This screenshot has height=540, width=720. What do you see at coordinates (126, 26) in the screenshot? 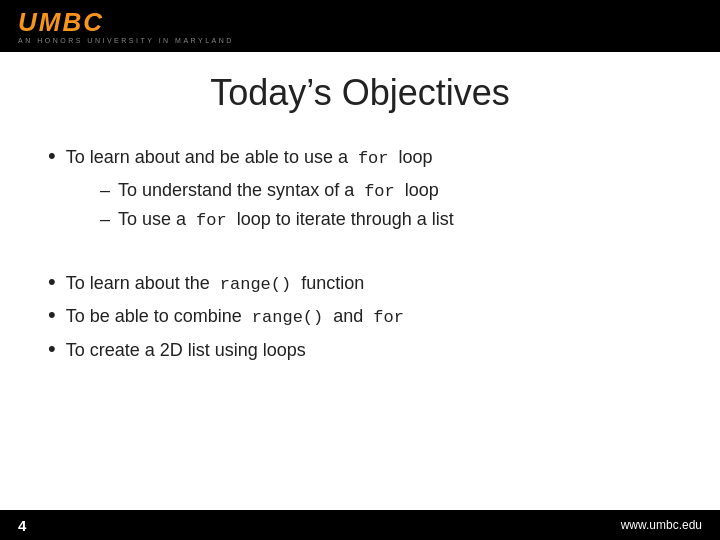
I see `logo-area: UMBC AN HONORS UNIVERSITY IN MARYLAND` at bounding box center [126, 26].